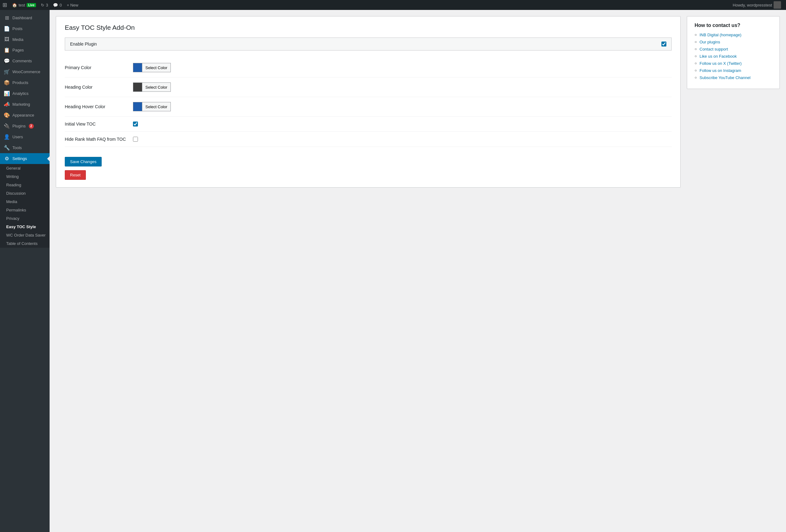  I want to click on sidebar-item-woocommerce: 🛒 WooCommerce, so click(25, 72).